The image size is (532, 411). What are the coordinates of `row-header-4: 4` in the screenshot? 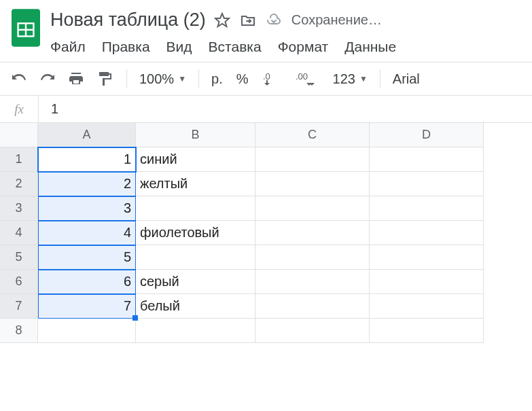 It's located at (19, 233).